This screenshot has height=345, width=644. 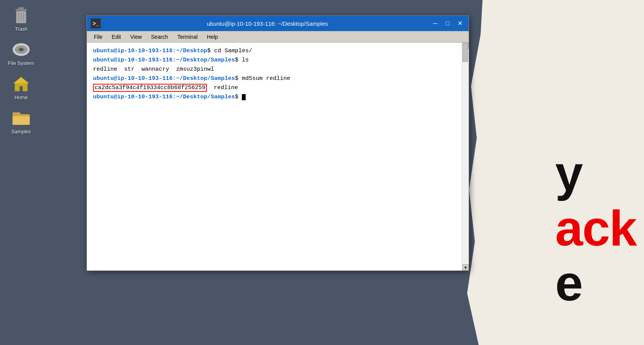 What do you see at coordinates (21, 50) in the screenshot?
I see `filesystem-icon-image` at bounding box center [21, 50].